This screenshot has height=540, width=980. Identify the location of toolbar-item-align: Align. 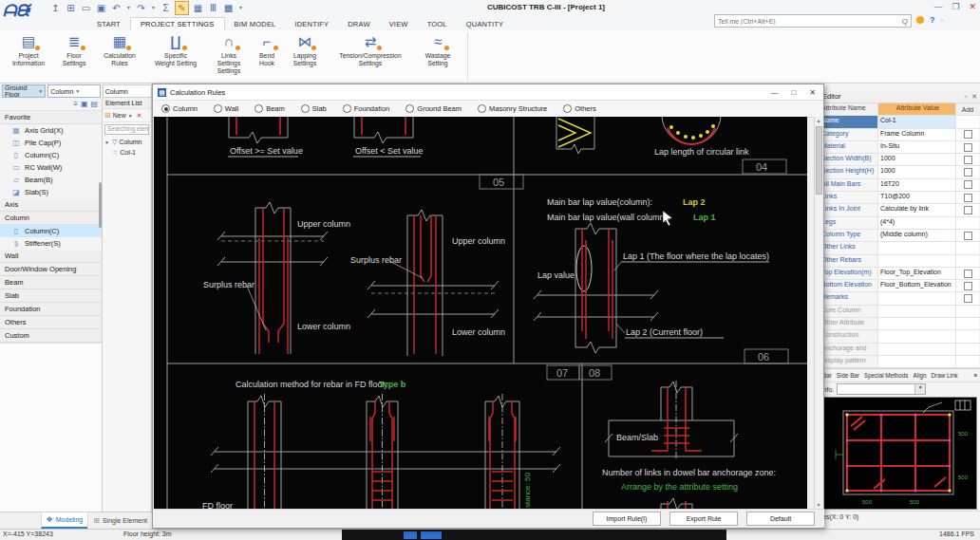
(920, 376).